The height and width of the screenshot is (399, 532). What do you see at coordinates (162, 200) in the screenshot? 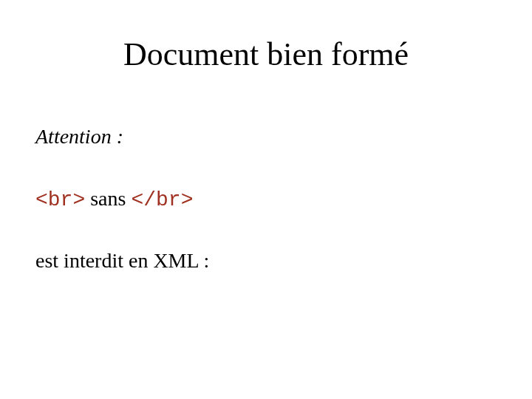
I see `code-close-tag: </br>` at bounding box center [162, 200].